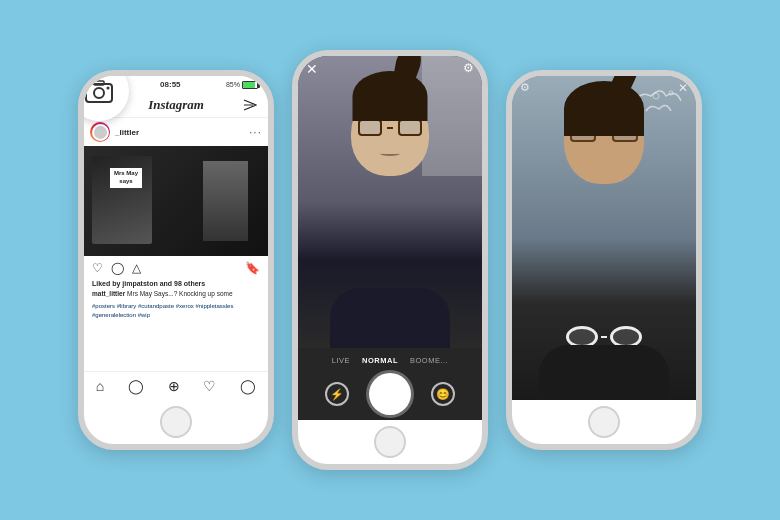  Describe the element at coordinates (604, 238) in the screenshot. I see `ar-screen: ⚙ ✕ 🐰 🐶 👓 🌸 ⭐` at that location.